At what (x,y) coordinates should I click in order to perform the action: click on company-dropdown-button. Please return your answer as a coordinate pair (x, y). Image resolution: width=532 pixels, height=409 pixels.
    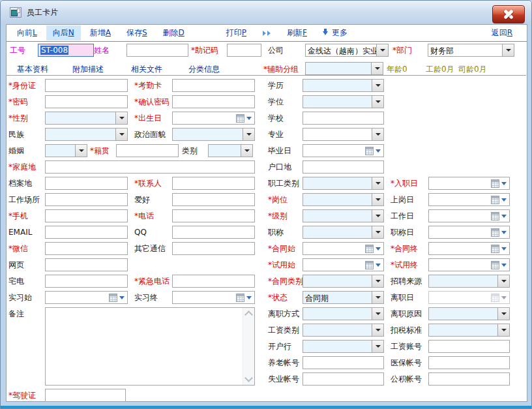
    Looking at the image, I should click on (382, 50).